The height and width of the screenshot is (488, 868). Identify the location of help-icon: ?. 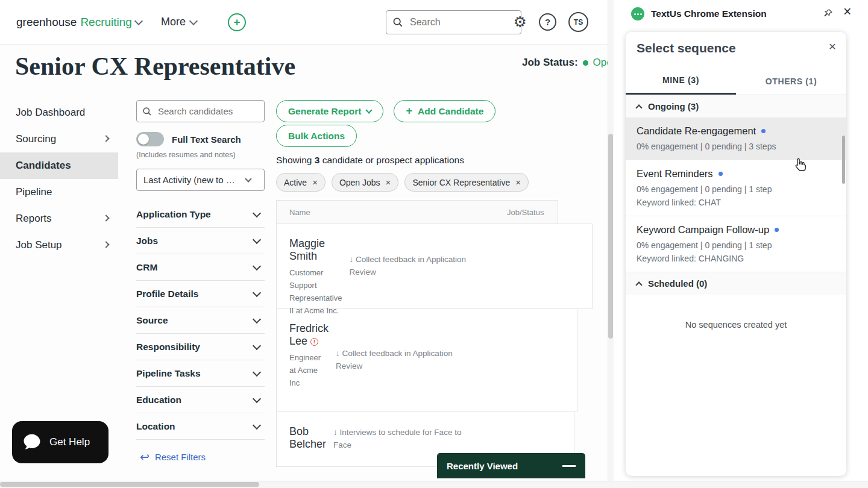
(547, 22).